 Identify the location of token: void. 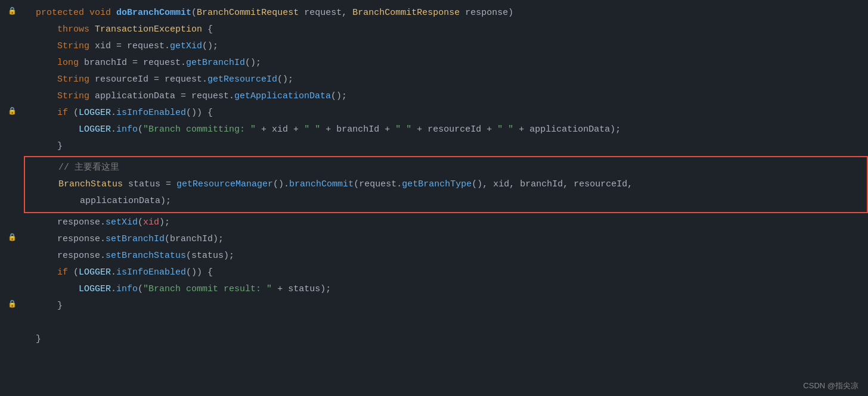
(100, 13).